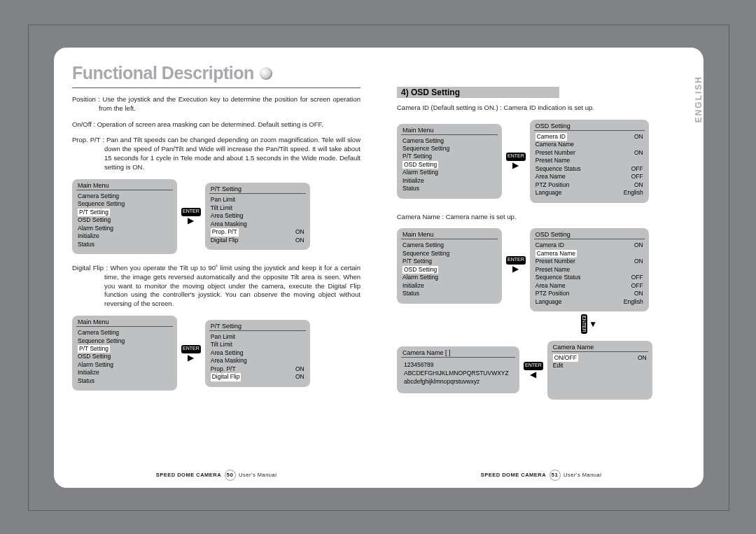  I want to click on footer-left: SPEED DOME CAMERA 50 User's Manual, so click(216, 475).